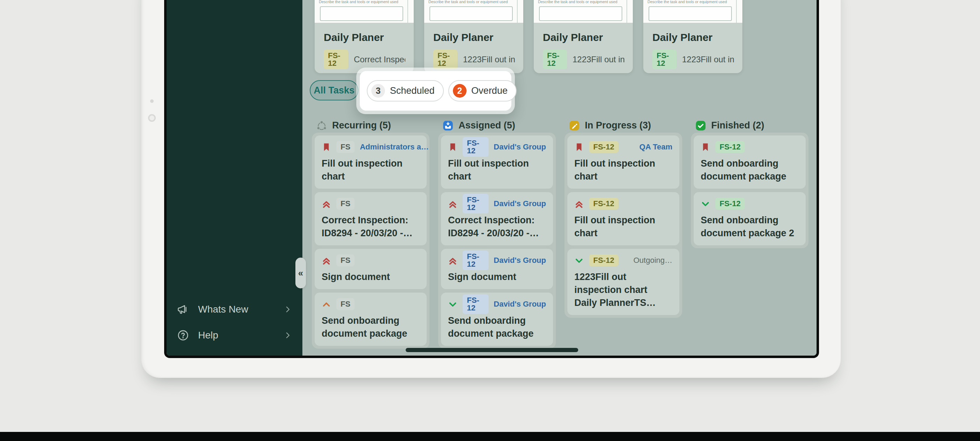 This screenshot has height=441, width=980. What do you see at coordinates (749, 126) in the screenshot?
I see `column-header: Finished (2)` at bounding box center [749, 126].